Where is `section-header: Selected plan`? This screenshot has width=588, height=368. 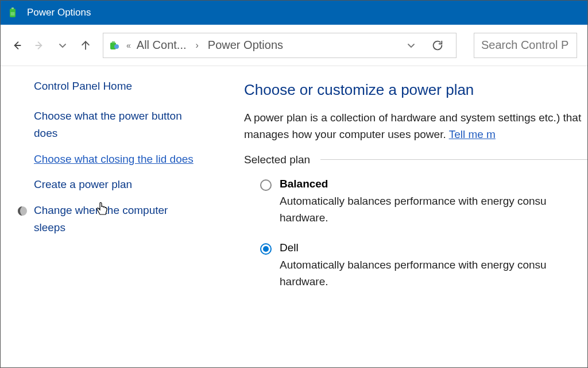 section-header: Selected plan is located at coordinates (416, 160).